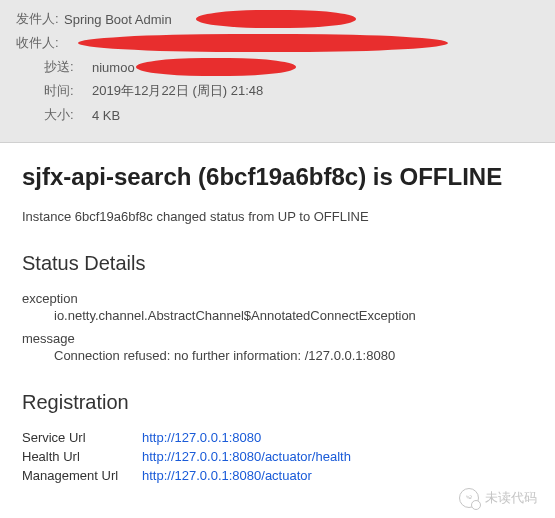  What do you see at coordinates (118, 20) in the screenshot?
I see `from-value: Spring Boot Admin` at bounding box center [118, 20].